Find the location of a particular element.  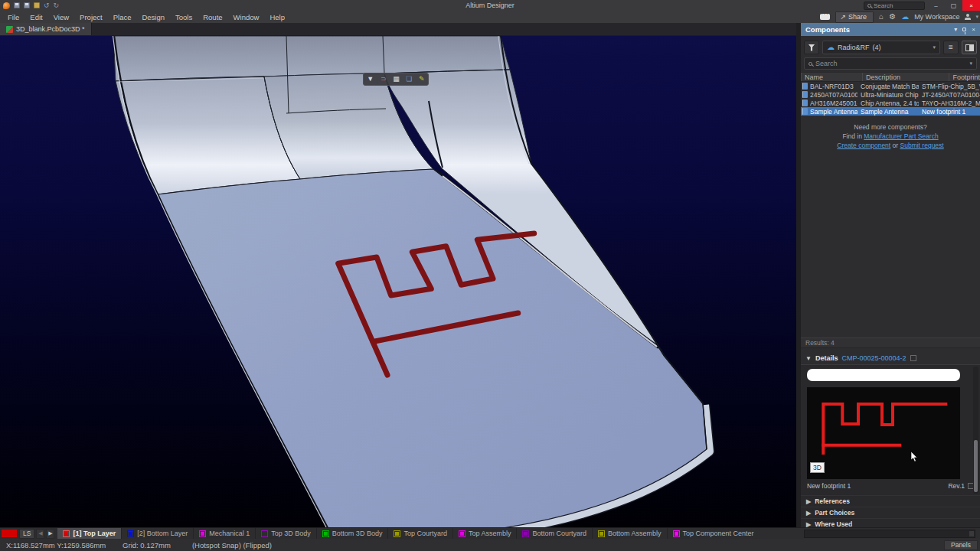

menu-item: File is located at coordinates (14, 17).